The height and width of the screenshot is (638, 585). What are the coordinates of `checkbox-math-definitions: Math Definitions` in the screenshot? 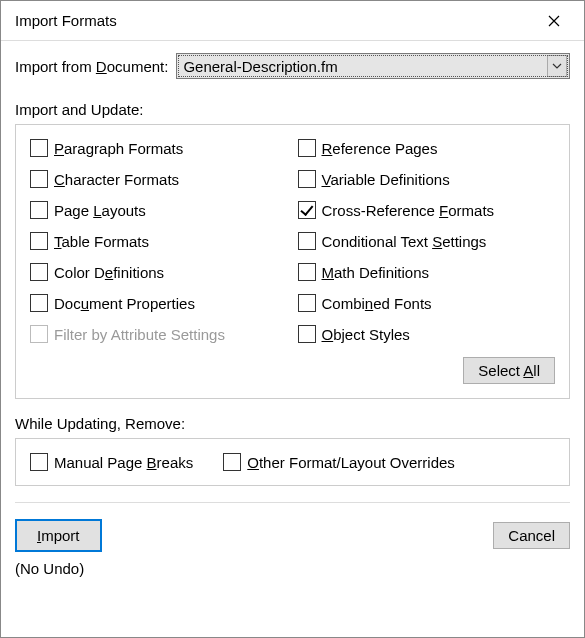 It's located at (427, 272).